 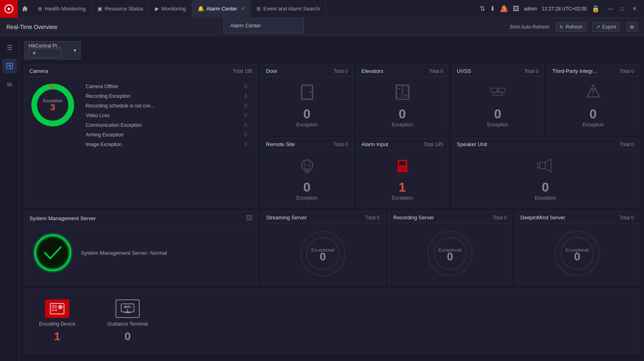 What do you see at coordinates (574, 27) in the screenshot?
I see `toolbar-right: 3min Auto-Refresh ↻ Refresh ↗ Export ⊞` at bounding box center [574, 27].